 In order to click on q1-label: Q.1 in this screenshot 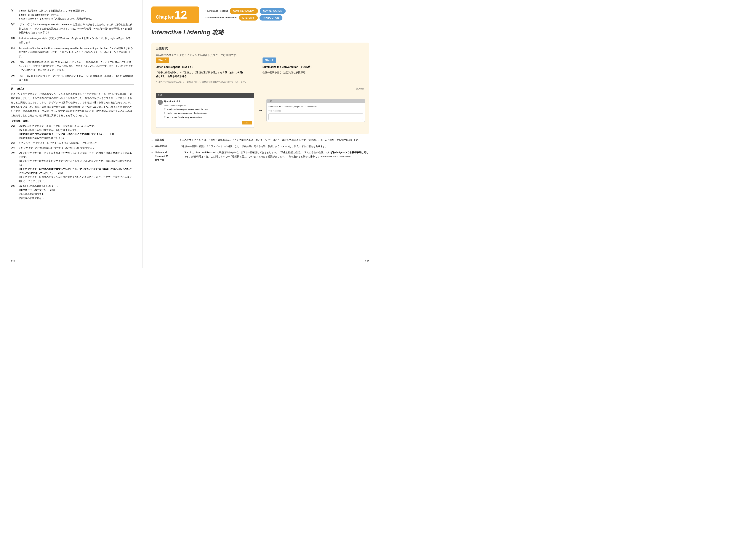, I will do `click(14, 15)`.